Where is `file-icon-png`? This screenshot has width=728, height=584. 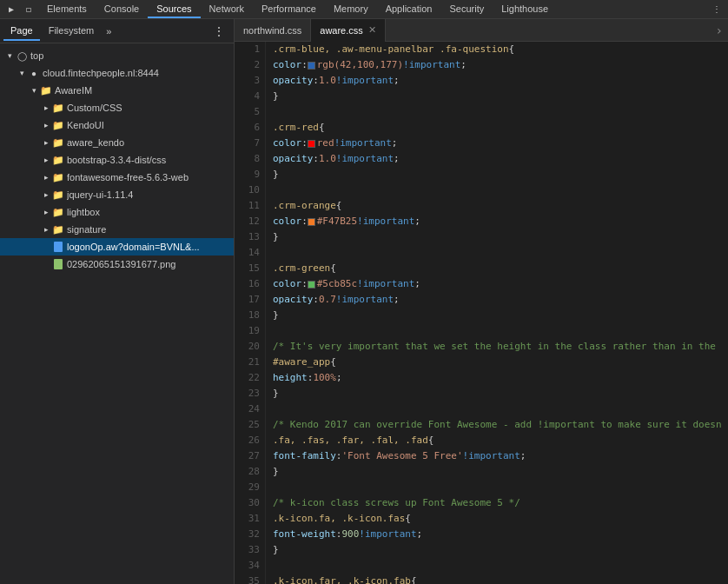
file-icon-png is located at coordinates (58, 264).